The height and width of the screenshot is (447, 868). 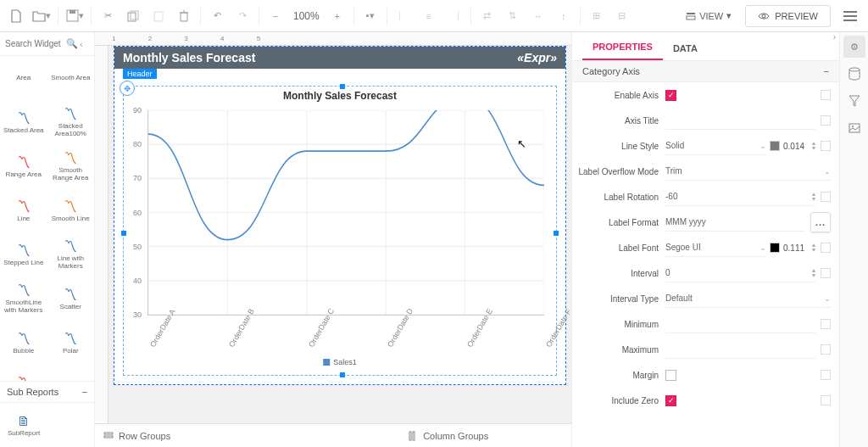 What do you see at coordinates (275, 16) in the screenshot?
I see `zoom-out-icon: −` at bounding box center [275, 16].